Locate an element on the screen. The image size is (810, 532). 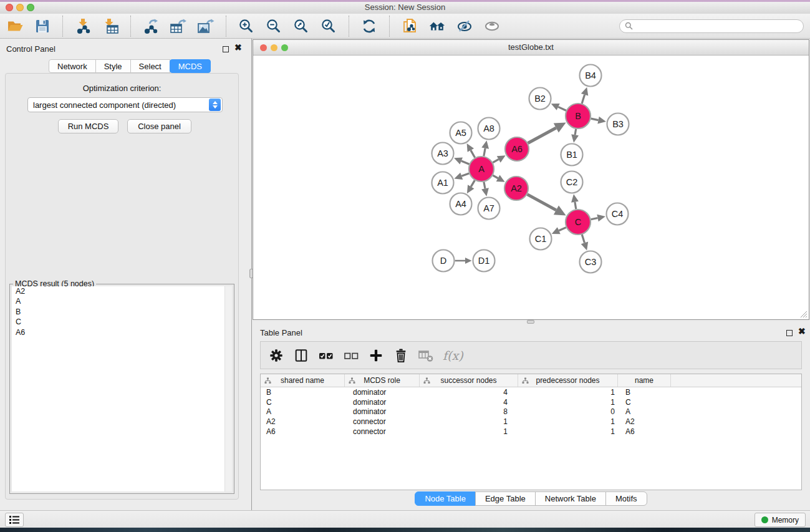
network-window-titlebar: testGlobe.txt is located at coordinates (531, 47).